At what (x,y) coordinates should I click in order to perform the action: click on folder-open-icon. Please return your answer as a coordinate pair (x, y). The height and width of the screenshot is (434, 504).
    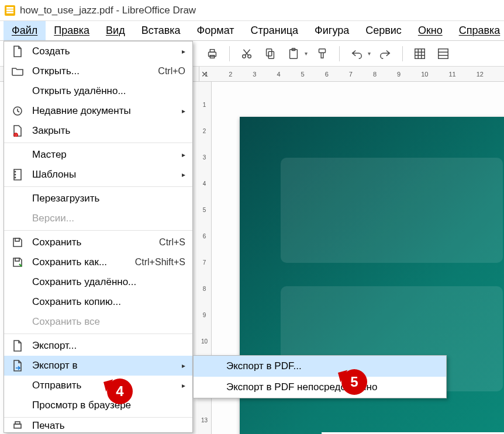
    Looking at the image, I should click on (18, 71).